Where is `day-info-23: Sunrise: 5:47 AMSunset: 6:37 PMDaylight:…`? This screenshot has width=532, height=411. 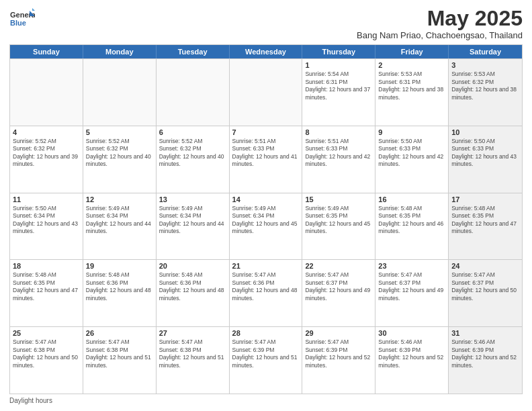 day-info-23: Sunrise: 5:47 AMSunset: 6:37 PMDaylight:… is located at coordinates (412, 287).